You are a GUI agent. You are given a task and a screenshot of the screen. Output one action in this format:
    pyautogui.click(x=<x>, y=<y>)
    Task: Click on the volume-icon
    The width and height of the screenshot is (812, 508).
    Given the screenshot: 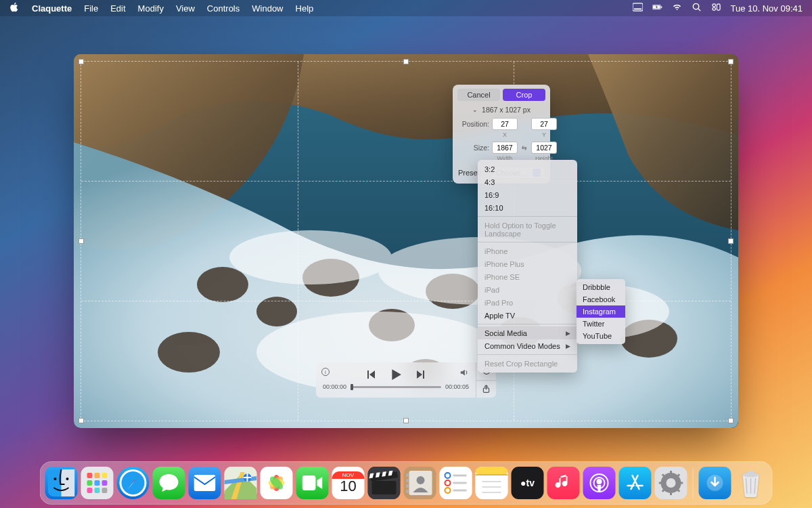 What is the action you would take?
    pyautogui.click(x=464, y=373)
    